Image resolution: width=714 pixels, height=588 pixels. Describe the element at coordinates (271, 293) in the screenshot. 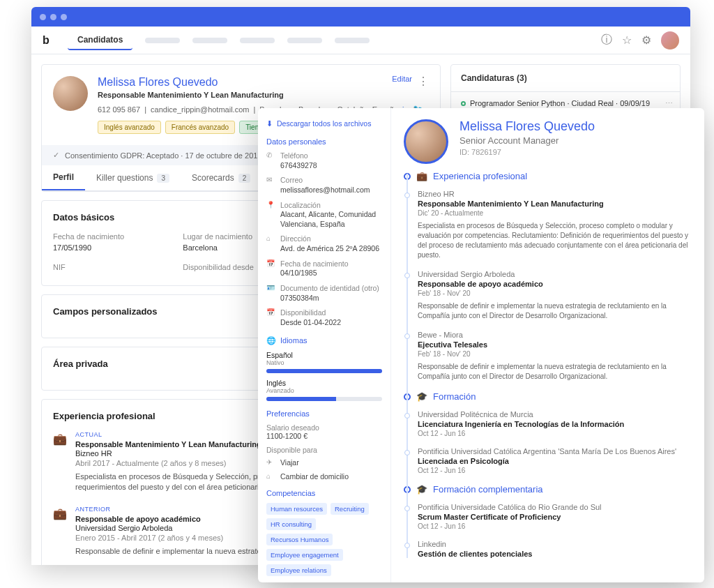

I see `id-icon: 🪪` at that location.